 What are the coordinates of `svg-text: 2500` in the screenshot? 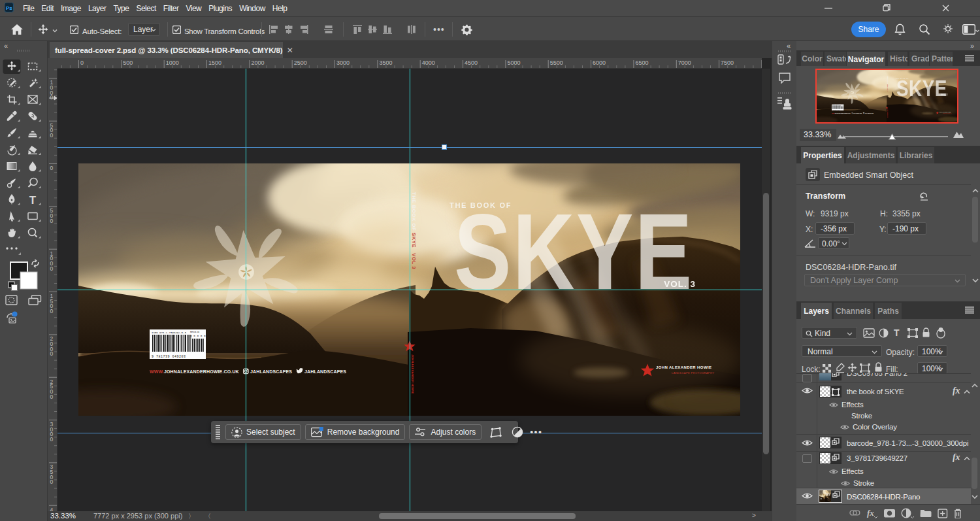 It's located at (301, 63).